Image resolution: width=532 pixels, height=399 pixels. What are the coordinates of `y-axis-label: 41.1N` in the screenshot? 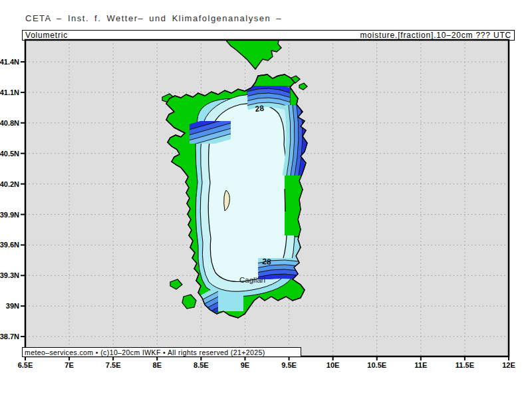 It's located at (9, 92).